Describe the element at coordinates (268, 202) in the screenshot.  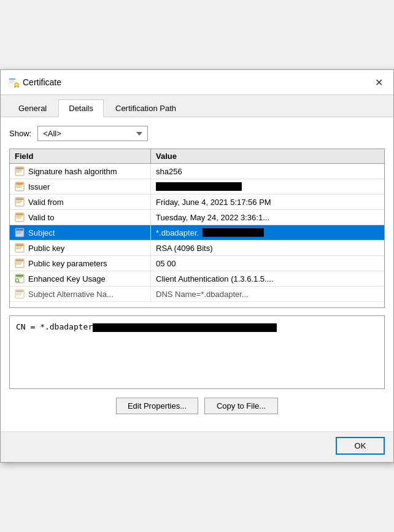
I see `value-cell: Friday, June 4, 2021 5:17:56 PM` at that location.